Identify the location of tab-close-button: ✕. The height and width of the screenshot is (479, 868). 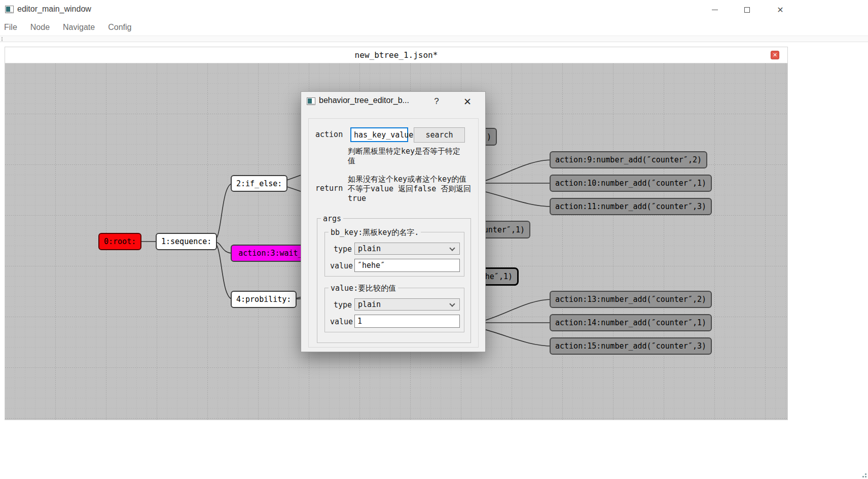
(775, 55).